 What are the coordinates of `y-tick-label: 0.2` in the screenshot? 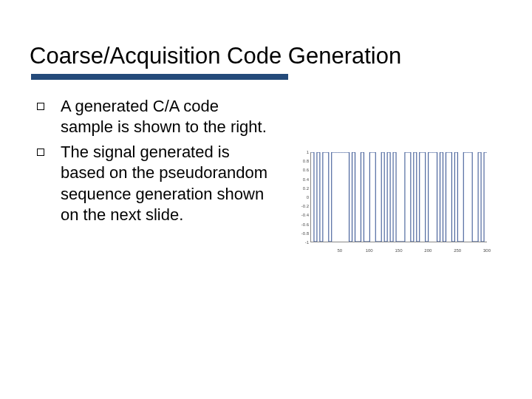 It's located at (301, 188).